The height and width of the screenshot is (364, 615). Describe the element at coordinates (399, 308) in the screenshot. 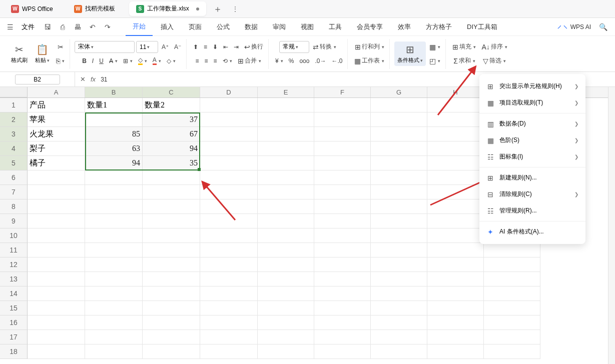

I see `cell-G15` at that location.